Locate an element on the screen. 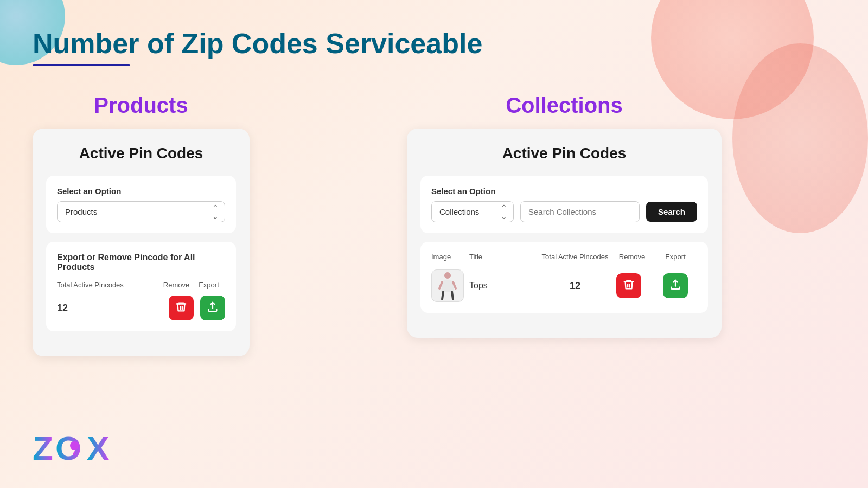  collections-col-total-header: Total Active Pincodes is located at coordinates (575, 257).